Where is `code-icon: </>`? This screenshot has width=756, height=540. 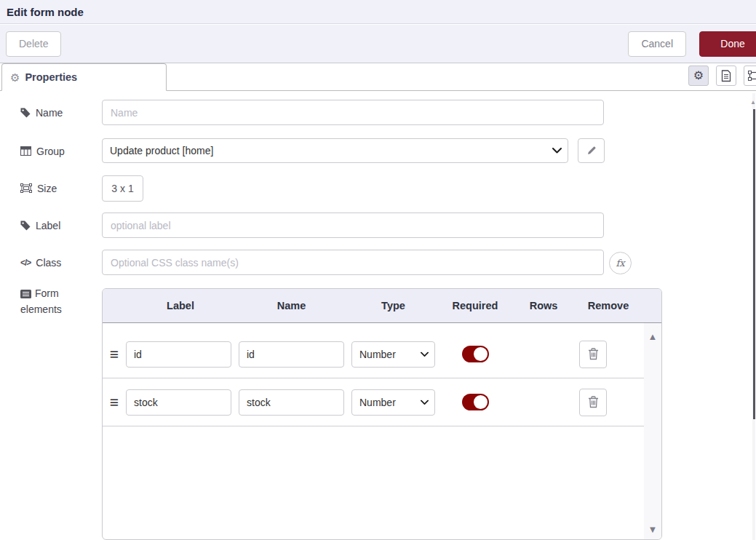
code-icon: </> is located at coordinates (25, 263).